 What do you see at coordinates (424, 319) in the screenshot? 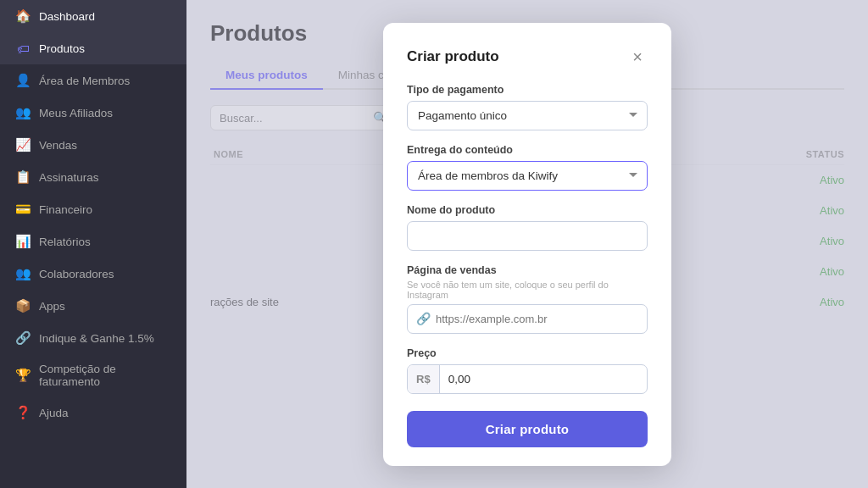
I see `link-prefix-icon: 🔗` at bounding box center [424, 319].